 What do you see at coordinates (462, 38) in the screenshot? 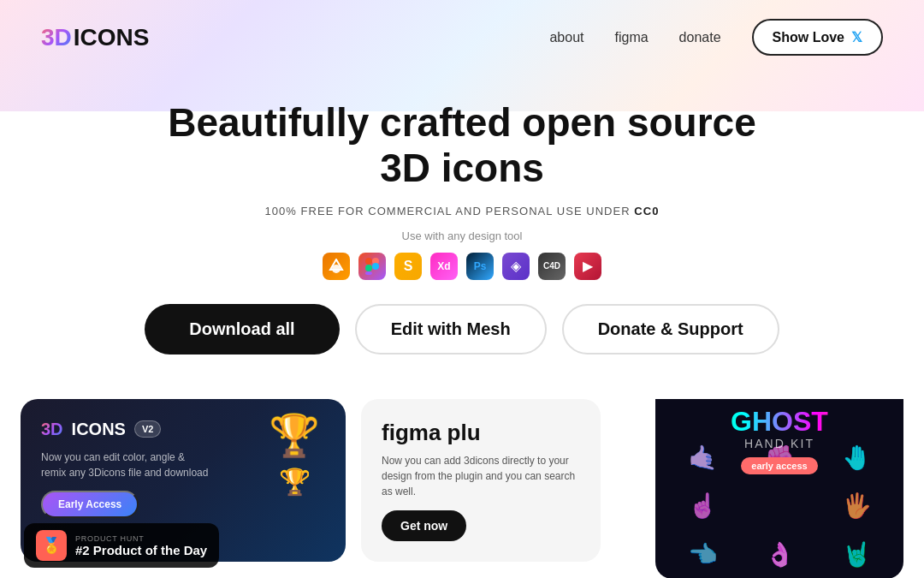
I see `navbar: 3D ICONS about figma donate Show Love 𝕏` at bounding box center [462, 38].